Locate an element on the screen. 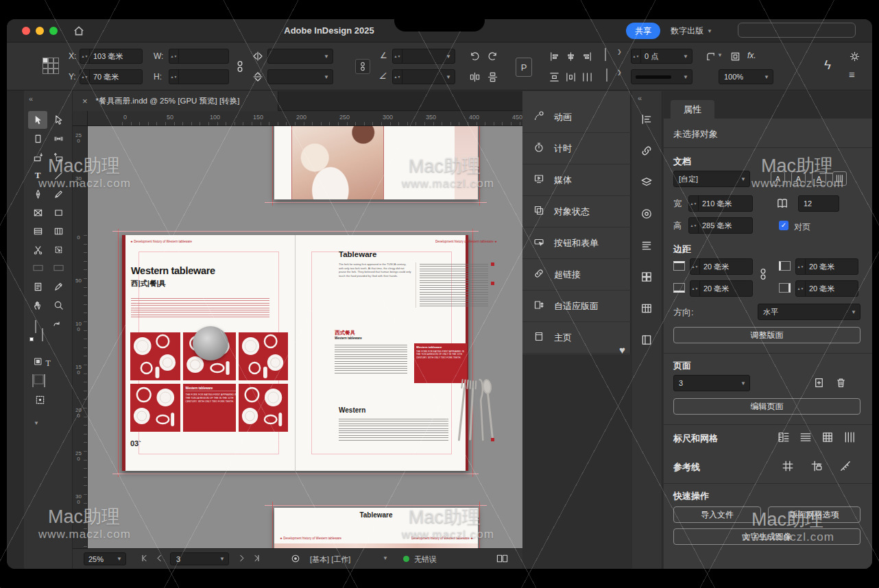 This screenshot has height=588, width=879. align-left-icon is located at coordinates (554, 56).